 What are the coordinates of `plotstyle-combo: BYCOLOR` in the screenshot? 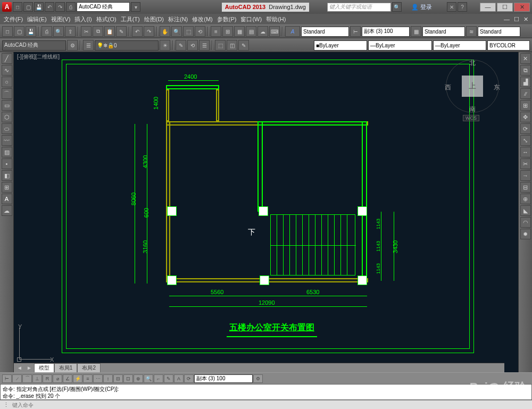 It's located at (509, 46).